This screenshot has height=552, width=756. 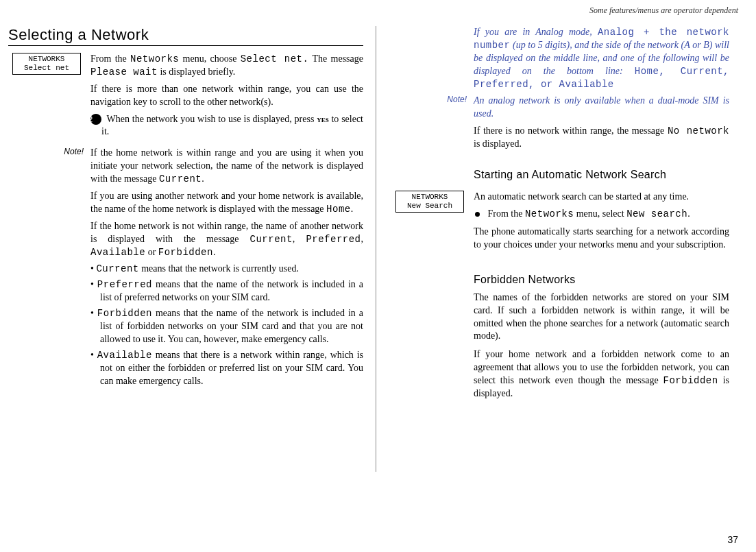 I want to click on mono-text: Please wait, so click(x=124, y=72).